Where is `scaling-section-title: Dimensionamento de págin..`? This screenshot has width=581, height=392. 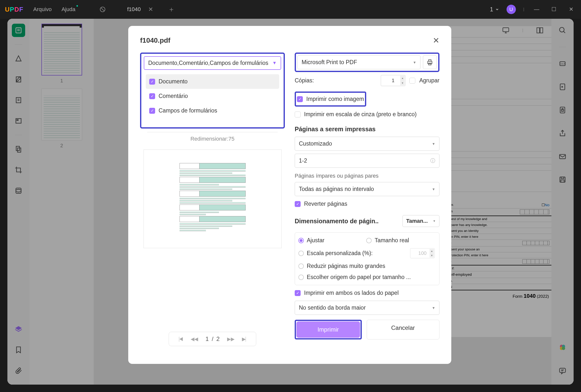 scaling-section-title: Dimensionamento de págin.. is located at coordinates (337, 221).